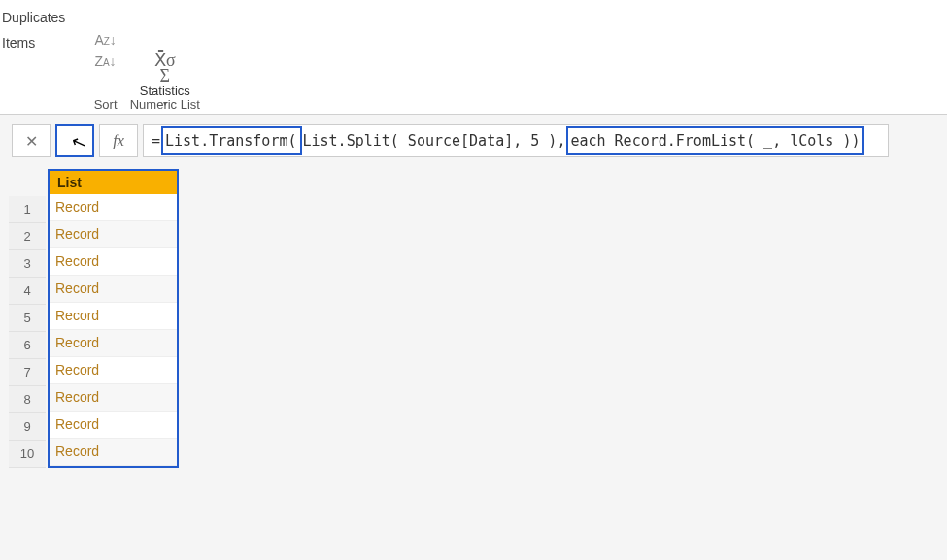 The height and width of the screenshot is (560, 947). Describe the element at coordinates (27, 400) in the screenshot. I see `row-index: 8` at that location.